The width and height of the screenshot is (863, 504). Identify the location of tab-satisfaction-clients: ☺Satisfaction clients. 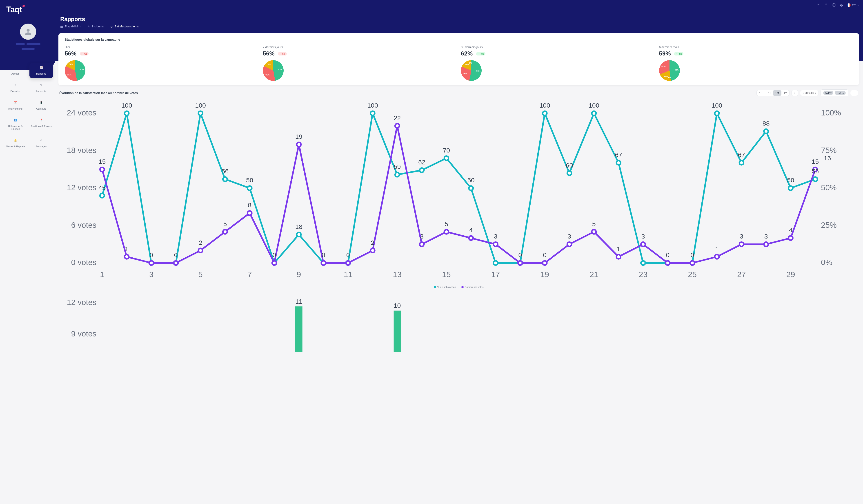
(125, 27).